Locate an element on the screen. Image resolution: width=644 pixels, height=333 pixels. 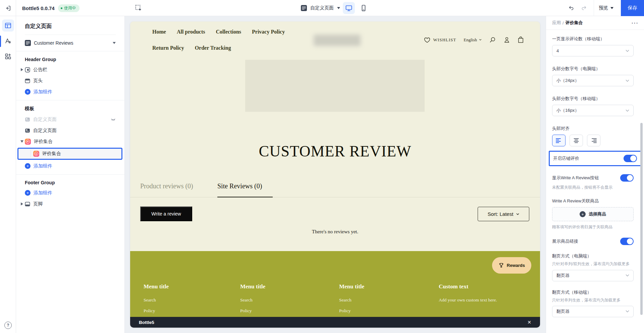
mobile-view-button is located at coordinates (364, 8).